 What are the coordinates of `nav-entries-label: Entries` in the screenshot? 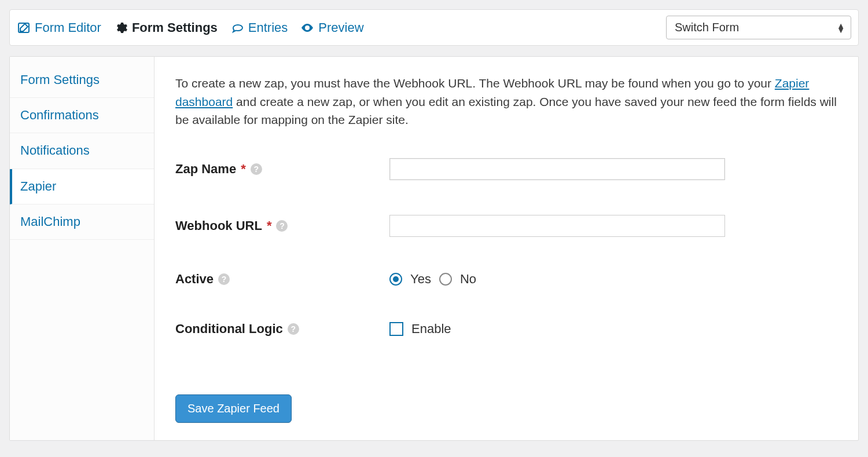 It's located at (268, 28).